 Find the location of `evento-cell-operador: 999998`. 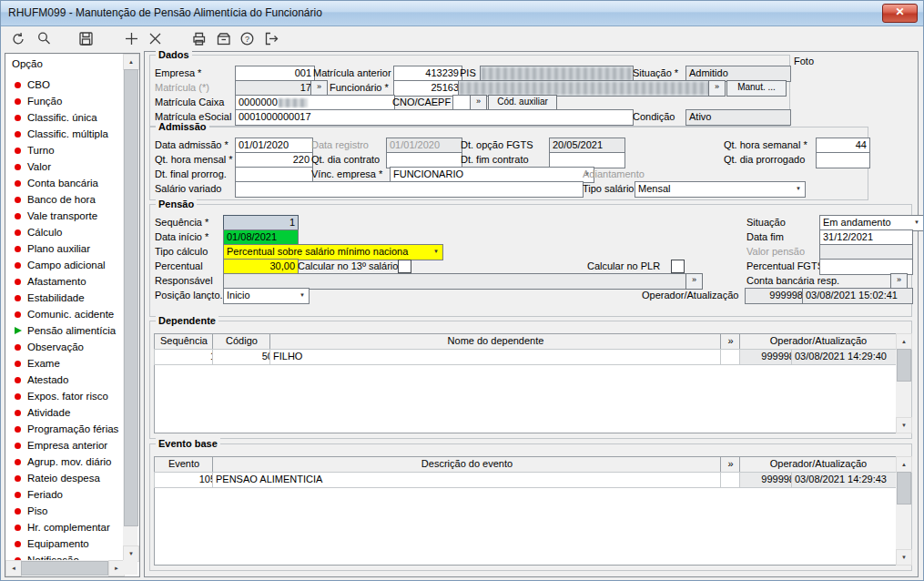

evento-cell-operador: 999998 is located at coordinates (768, 480).